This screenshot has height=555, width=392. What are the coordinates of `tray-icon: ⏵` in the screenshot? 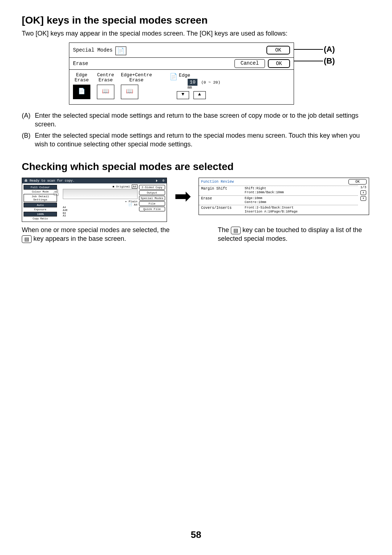 It's located at (157, 181).